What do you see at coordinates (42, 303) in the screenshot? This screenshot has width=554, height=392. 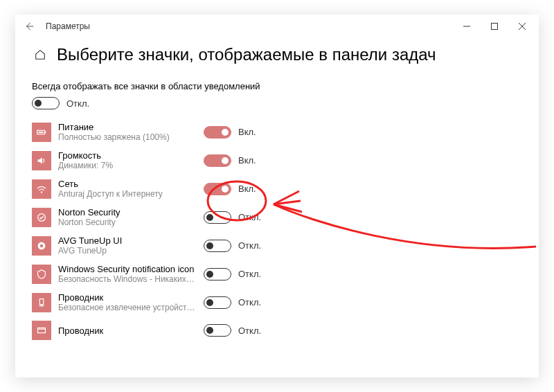 I see `explorer-icon` at bounding box center [42, 303].